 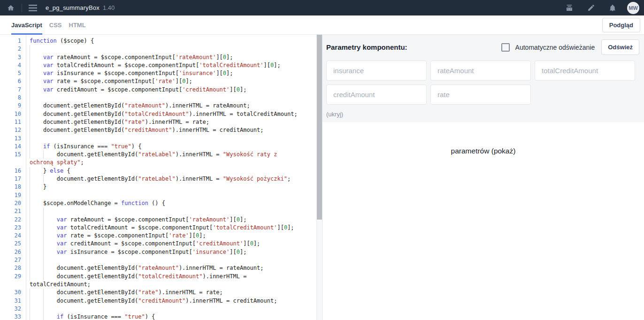 What do you see at coordinates (613, 8) in the screenshot?
I see `notifications-button` at bounding box center [613, 8].